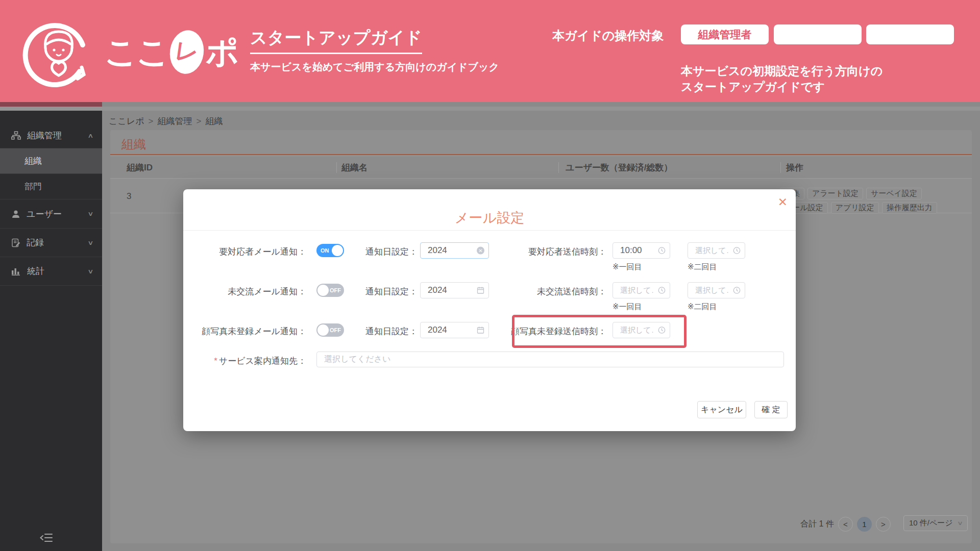 This screenshot has width=980, height=551. I want to click on page-size-select: 10 件/ページ ∨, so click(936, 523).